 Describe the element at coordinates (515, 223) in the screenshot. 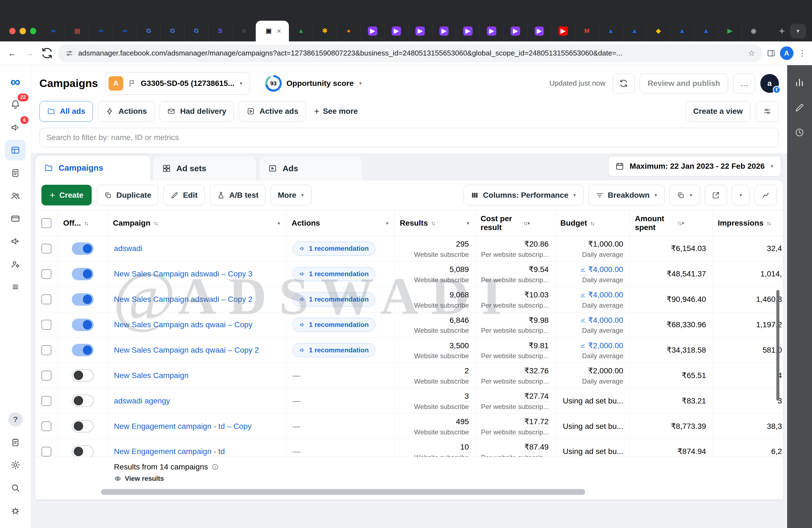

I see `column-header-cost: Cost per result↑↓▼` at that location.